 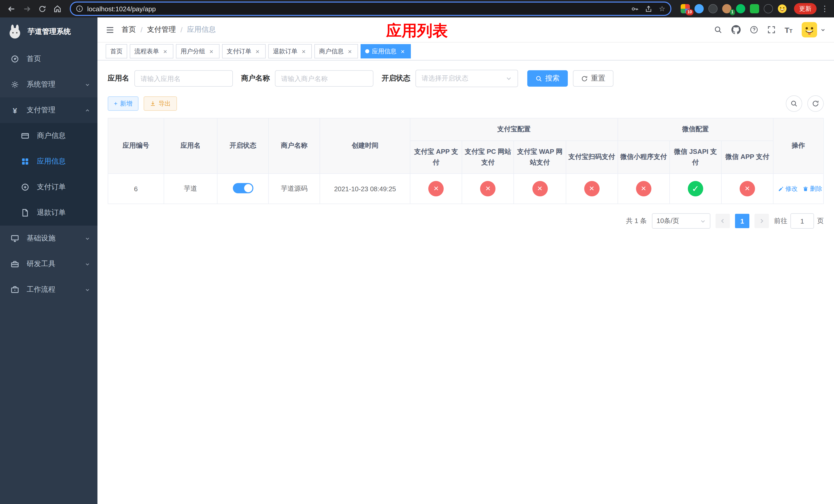 I want to click on delete-link: 删除, so click(x=812, y=189).